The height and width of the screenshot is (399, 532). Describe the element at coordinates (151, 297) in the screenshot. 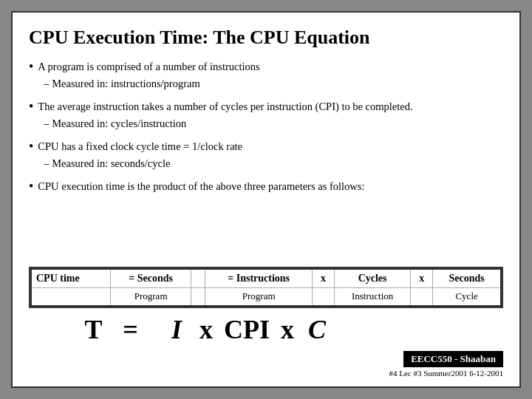

I see `eq-cell-program1: Program` at that location.